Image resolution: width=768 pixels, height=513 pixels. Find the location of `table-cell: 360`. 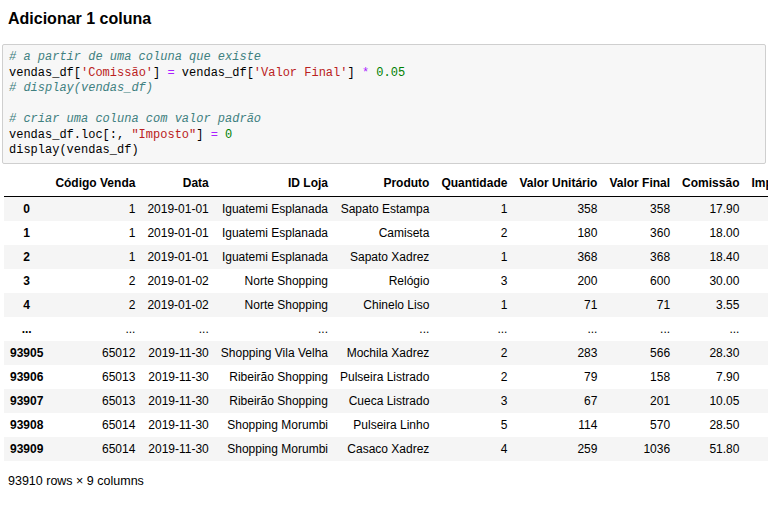

table-cell: 360 is located at coordinates (640, 233).